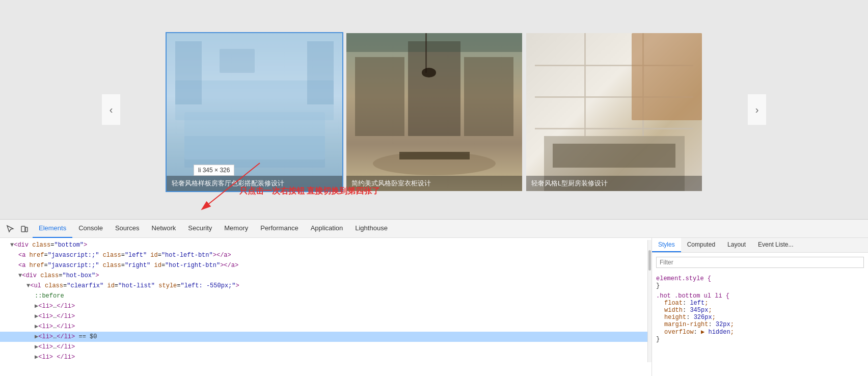 The height and width of the screenshot is (376, 868). What do you see at coordinates (760, 282) in the screenshot?
I see `css-rule-element-style: element.style { }` at bounding box center [760, 282].